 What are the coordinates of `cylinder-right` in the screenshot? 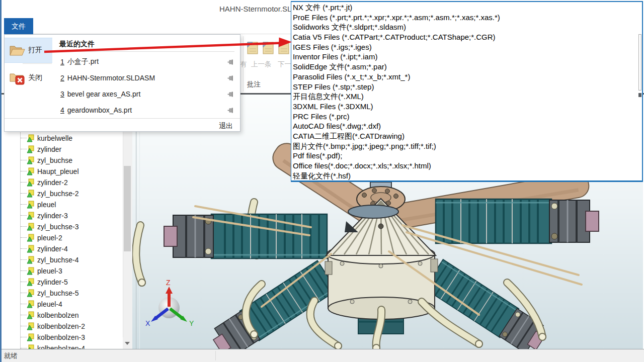 It's located at (517, 221).